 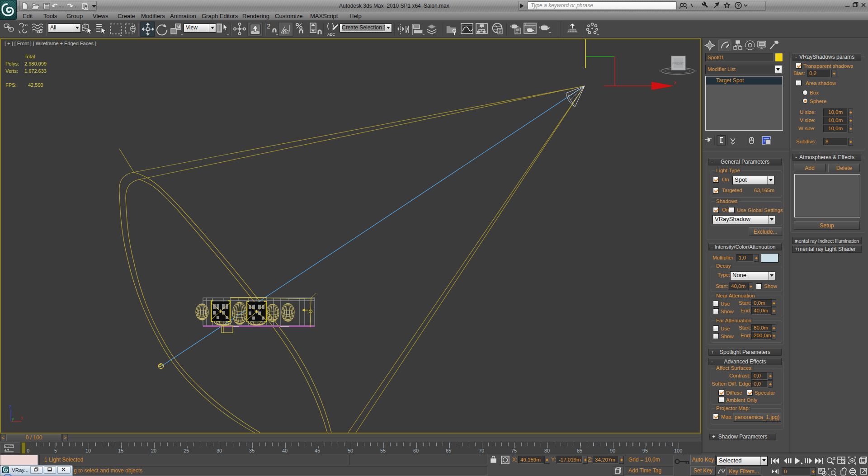 What do you see at coordinates (269, 26) in the screenshot?
I see `svg-text: 2` at bounding box center [269, 26].